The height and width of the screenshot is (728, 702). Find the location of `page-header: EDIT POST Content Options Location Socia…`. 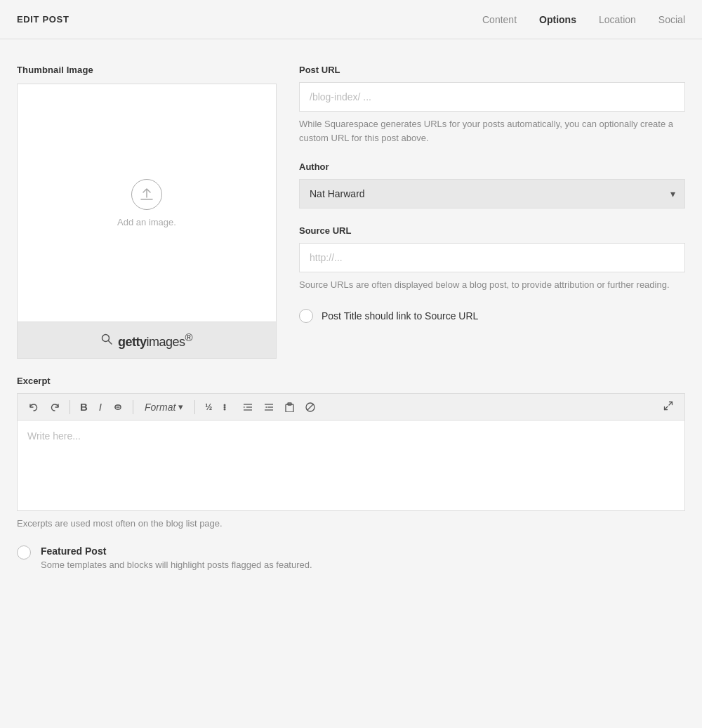

page-header: EDIT POST Content Options Location Socia… is located at coordinates (351, 20).